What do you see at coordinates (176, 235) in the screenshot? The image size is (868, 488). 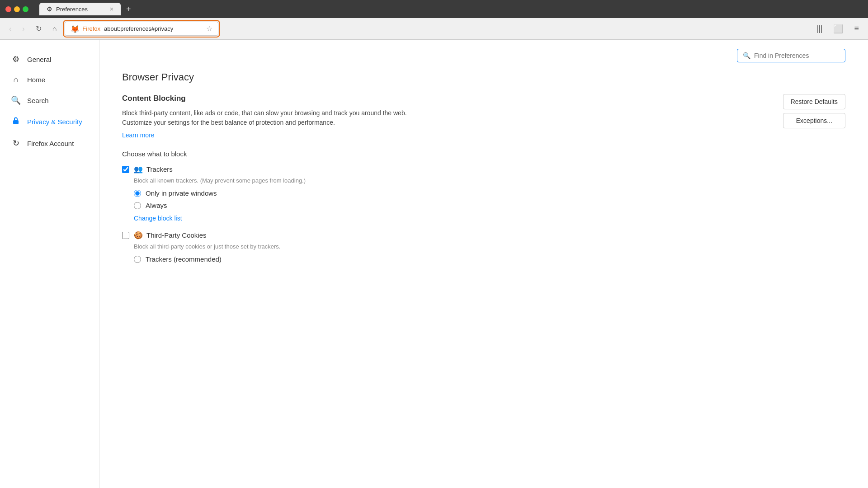 I see `third-party-text: Third-Party Cookies` at bounding box center [176, 235].